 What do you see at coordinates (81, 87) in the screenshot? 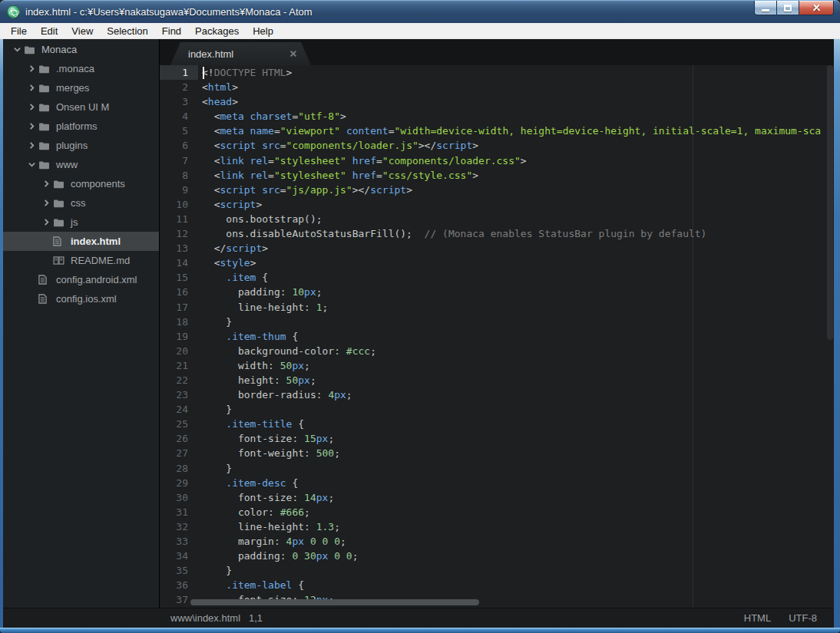
I see `tree-item-merges: merges` at bounding box center [81, 87].